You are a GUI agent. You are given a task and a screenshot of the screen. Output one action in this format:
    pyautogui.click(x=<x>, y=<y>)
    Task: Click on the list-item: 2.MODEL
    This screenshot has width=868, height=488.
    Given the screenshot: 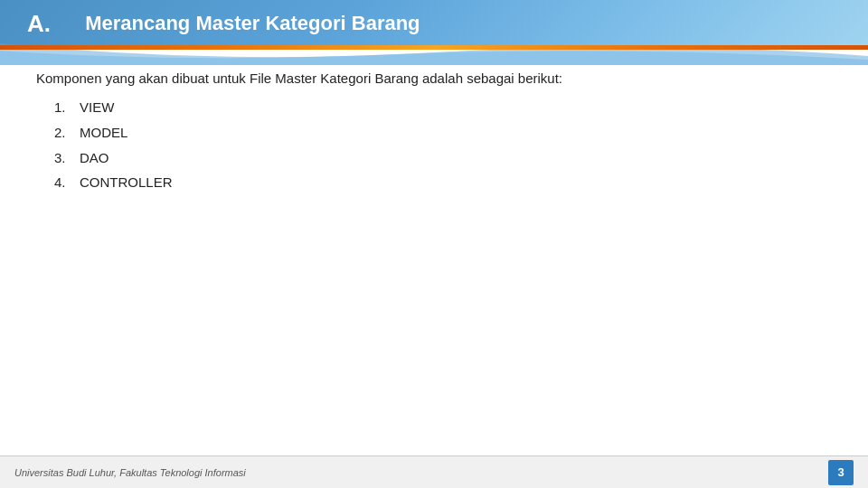 What is the action you would take?
    pyautogui.click(x=443, y=133)
    